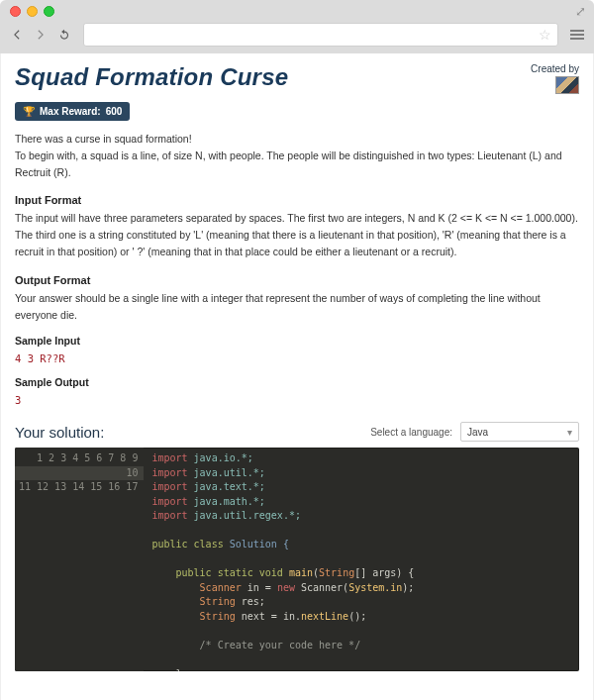 The image size is (594, 700). What do you see at coordinates (297, 382) in the screenshot?
I see `sample-output-title: Sample Output` at bounding box center [297, 382].